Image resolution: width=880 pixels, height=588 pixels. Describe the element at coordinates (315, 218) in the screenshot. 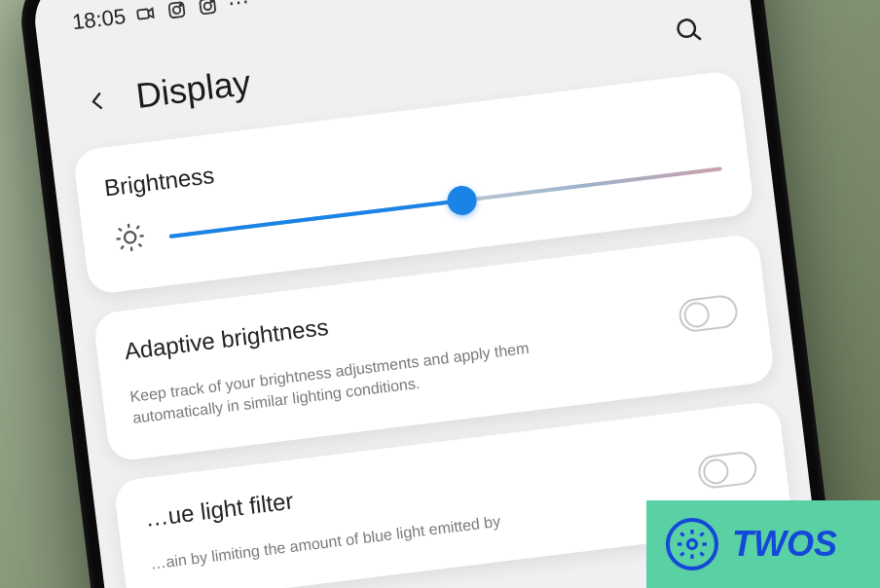

I see `slider-track-fill` at that location.